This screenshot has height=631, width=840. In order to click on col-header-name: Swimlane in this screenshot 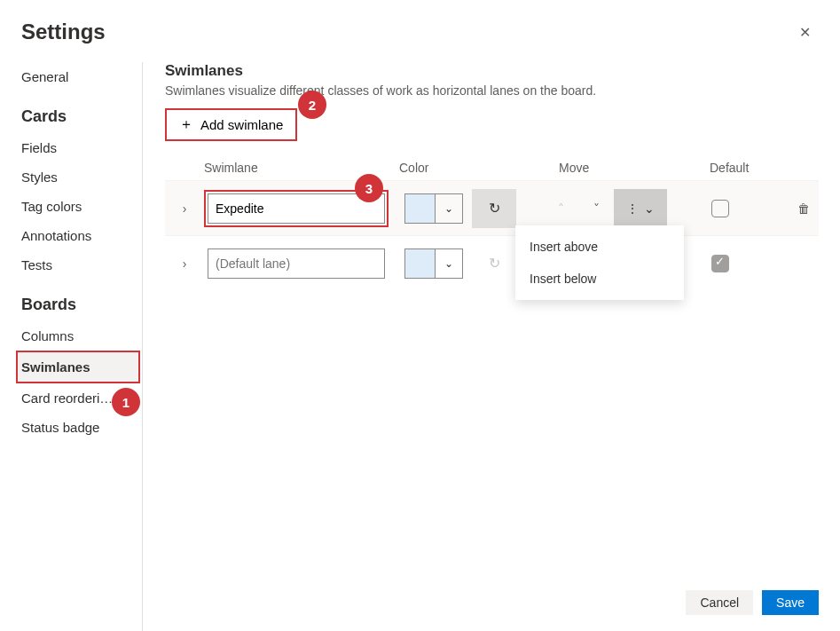, I will do `click(302, 168)`.